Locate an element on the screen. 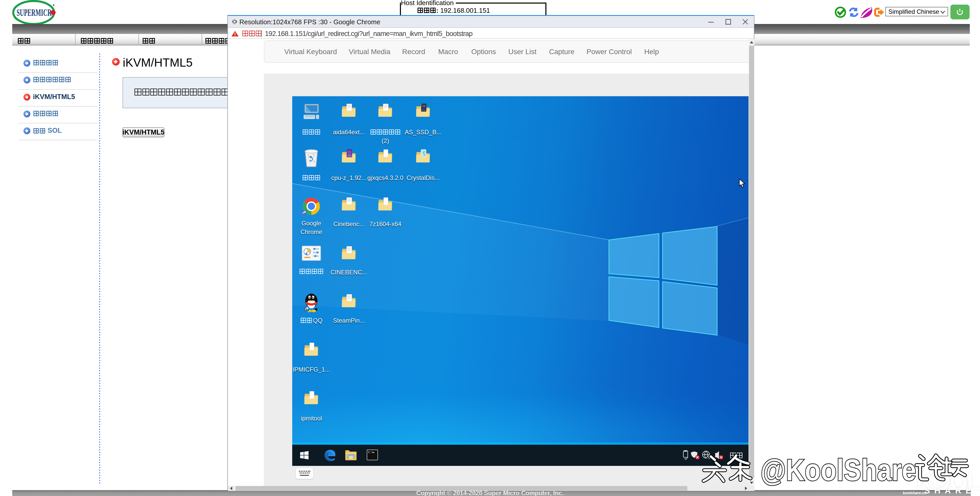 This screenshot has width=980, height=496. svg-text: AS is located at coordinates (424, 106).